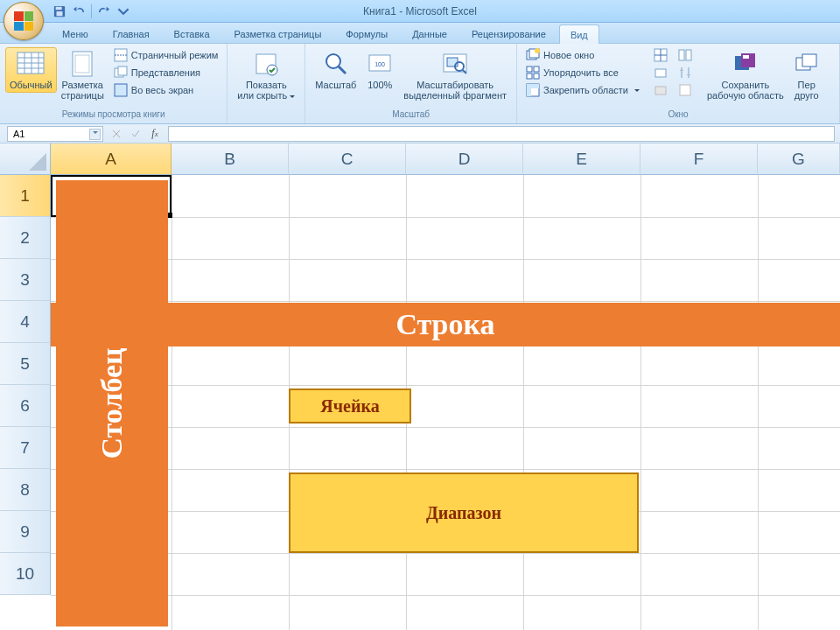  Describe the element at coordinates (583, 90) in the screenshot. I see `freeze-panes-button: Закрепить области` at that location.